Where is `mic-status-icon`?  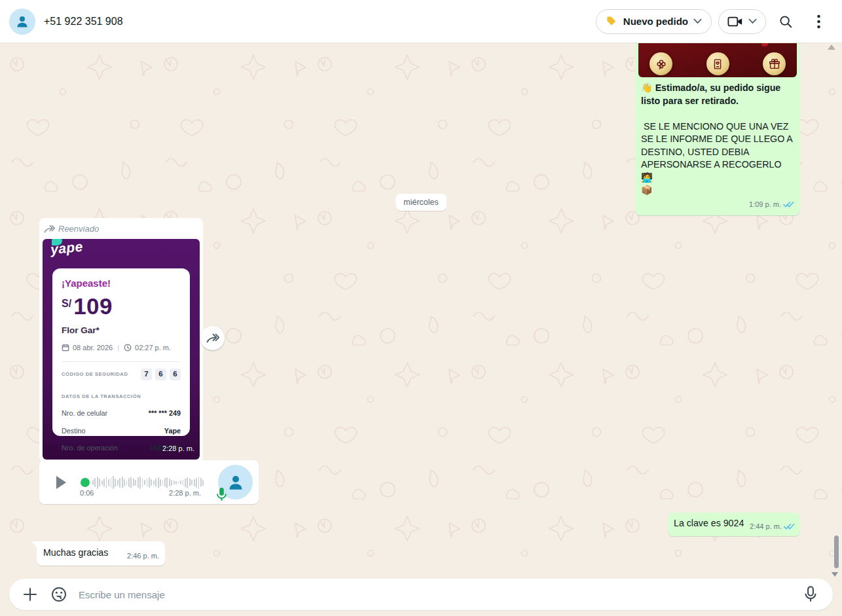
mic-status-icon is located at coordinates (221, 495).